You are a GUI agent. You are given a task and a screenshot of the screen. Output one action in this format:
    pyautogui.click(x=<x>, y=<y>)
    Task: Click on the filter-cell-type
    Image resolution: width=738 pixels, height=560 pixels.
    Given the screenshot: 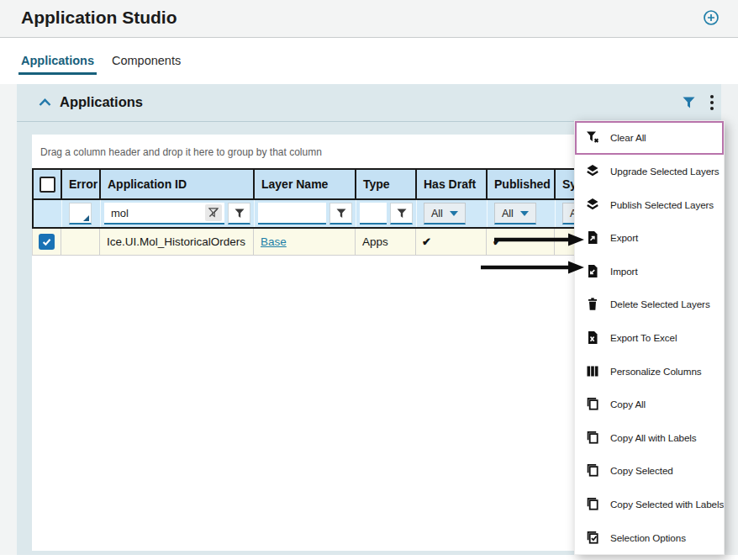 What is the action you would take?
    pyautogui.click(x=387, y=214)
    